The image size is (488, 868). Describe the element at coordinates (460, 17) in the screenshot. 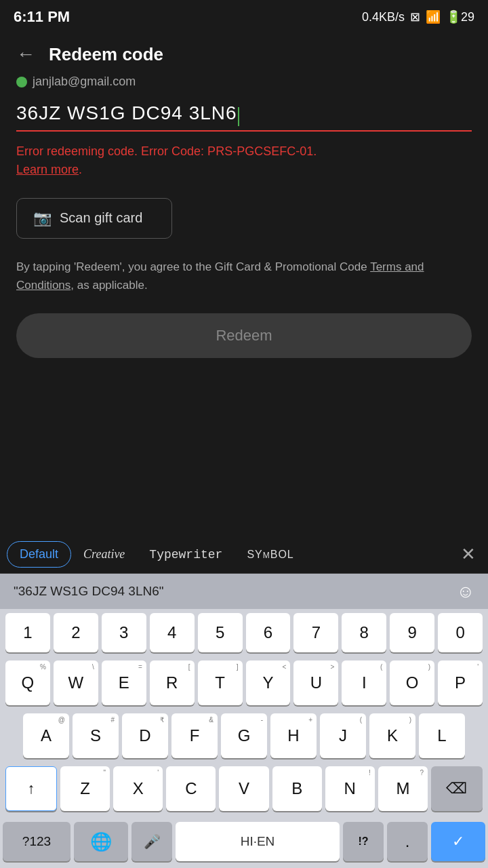

I see `battery-icon: 🔋29` at that location.